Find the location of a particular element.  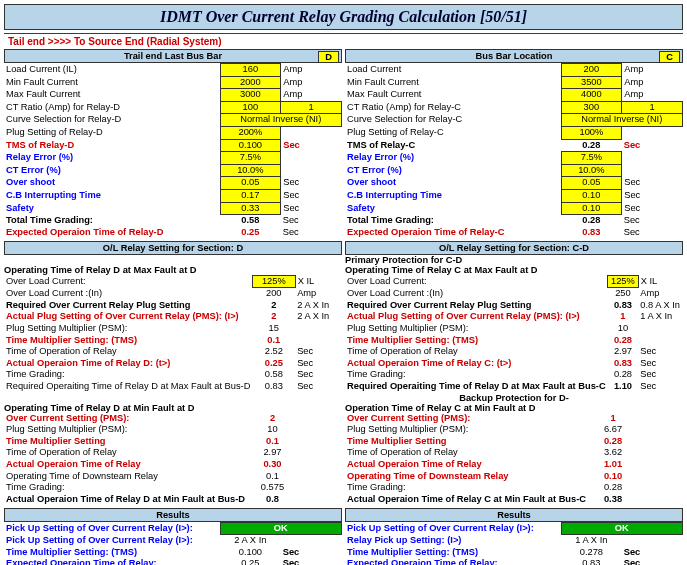

row: Plug Setting of Relay-D200% is located at coordinates (173, 134).